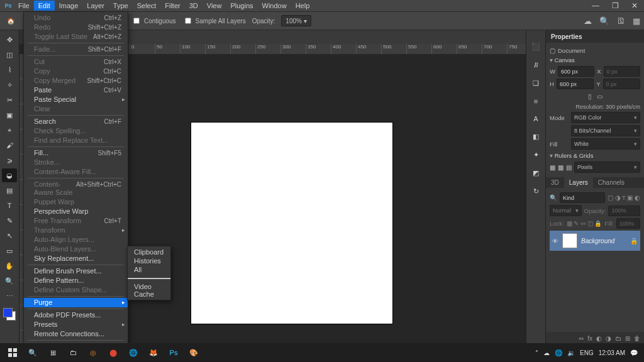 Image resolution: width=644 pixels, height=362 pixels. Describe the element at coordinates (536, 155) in the screenshot. I see `dock-icon: ✦` at that location.